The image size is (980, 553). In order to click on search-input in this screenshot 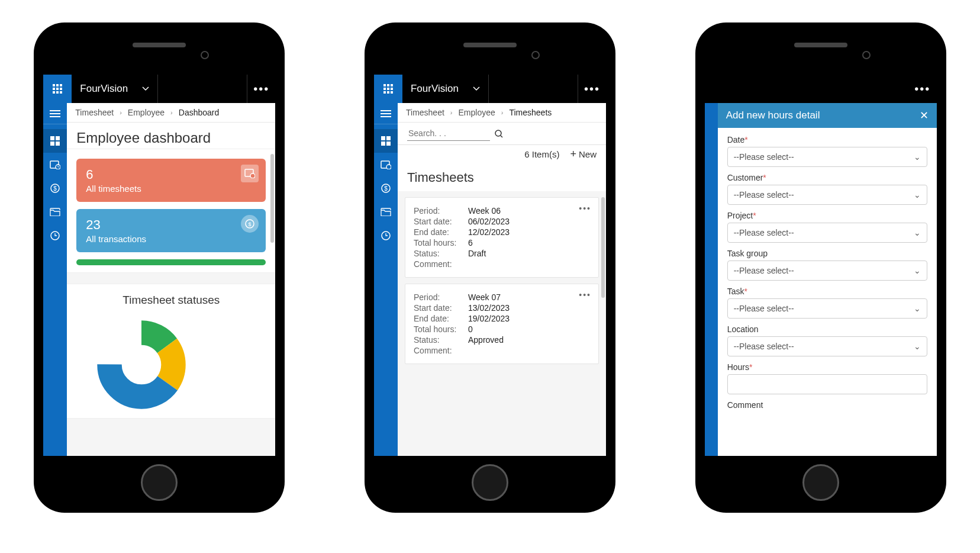, I will do `click(449, 134)`.